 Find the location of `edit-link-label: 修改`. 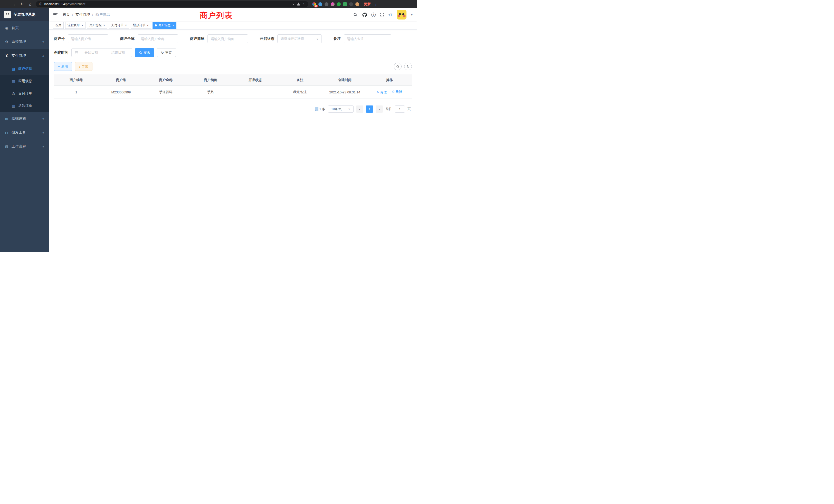

edit-link-label: 修改 is located at coordinates (384, 92).